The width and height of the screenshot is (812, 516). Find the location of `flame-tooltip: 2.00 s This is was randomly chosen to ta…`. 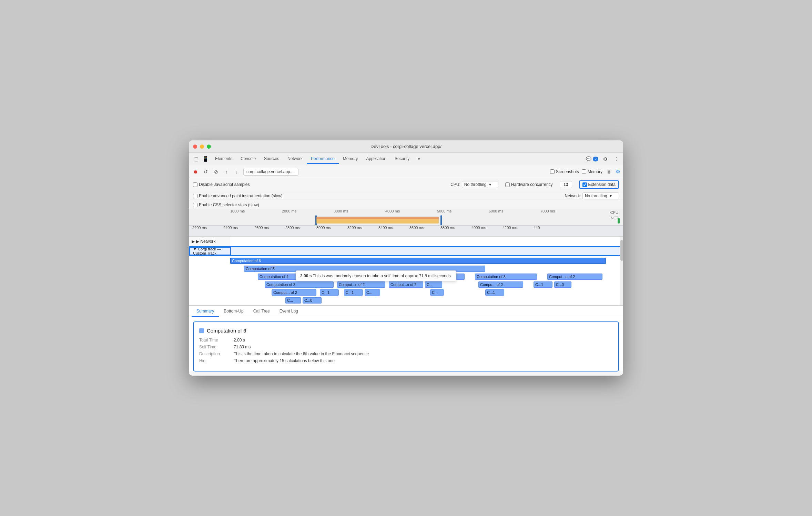

flame-tooltip: 2.00 s This is was randomly chosen to ta… is located at coordinates (376, 276).